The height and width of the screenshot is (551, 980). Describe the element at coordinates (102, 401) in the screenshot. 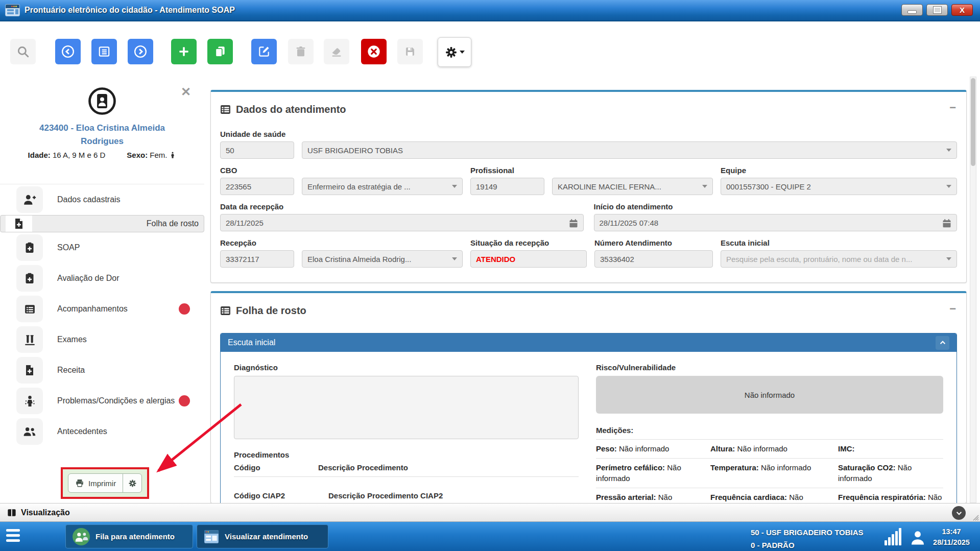

I see `sidebar-item-problemas-condicoes-alergias: Problemas/Condições e alergias` at that location.